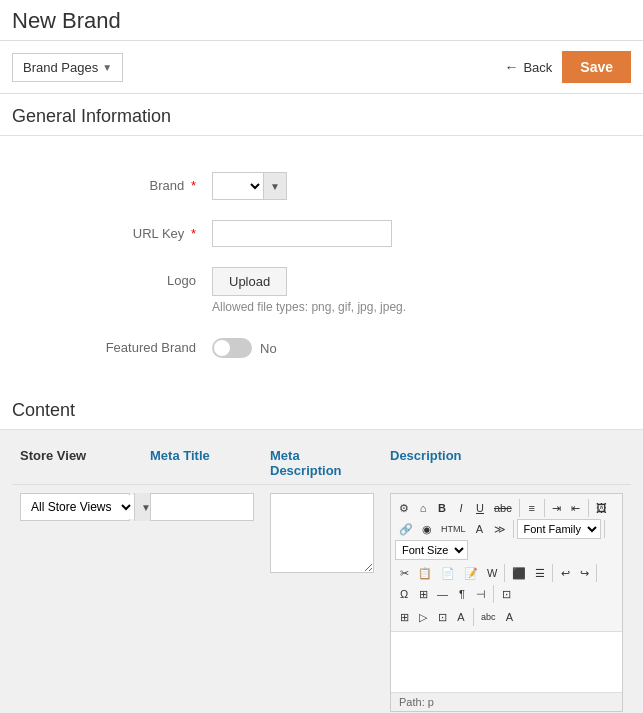  What do you see at coordinates (238, 186) in the screenshot?
I see `brand-select` at bounding box center [238, 186].